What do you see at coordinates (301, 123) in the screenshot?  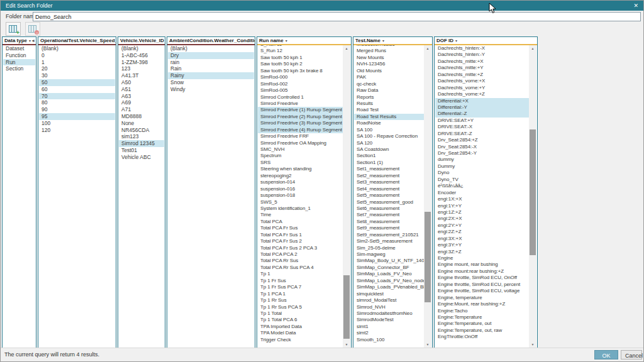 I see `list-item: Simrod Freedrive (3) Runup Segment` at bounding box center [301, 123].